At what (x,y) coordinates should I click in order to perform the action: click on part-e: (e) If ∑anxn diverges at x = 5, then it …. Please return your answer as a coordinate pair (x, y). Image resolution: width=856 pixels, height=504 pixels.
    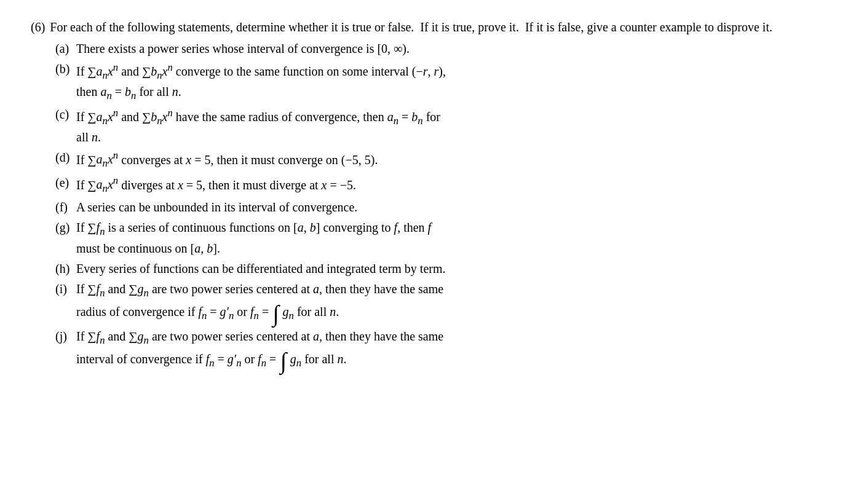
    Looking at the image, I should click on (440, 186).